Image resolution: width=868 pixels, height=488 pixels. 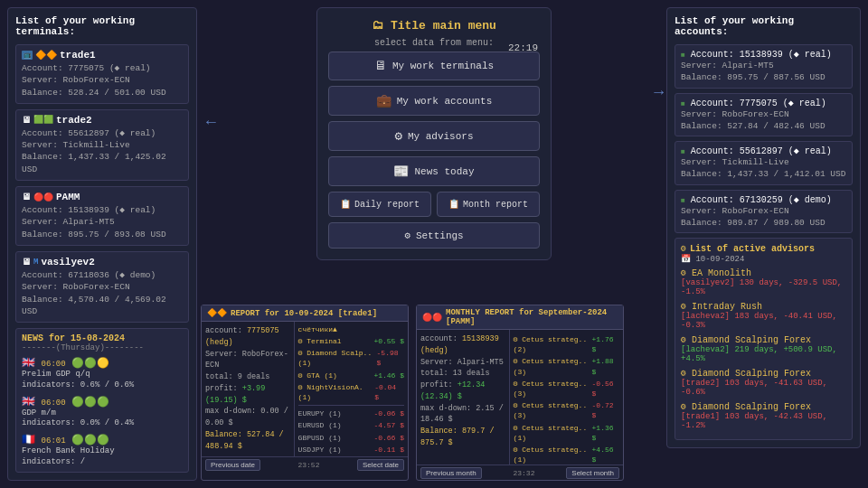 I want to click on daily-label: Daily report, so click(x=387, y=204).